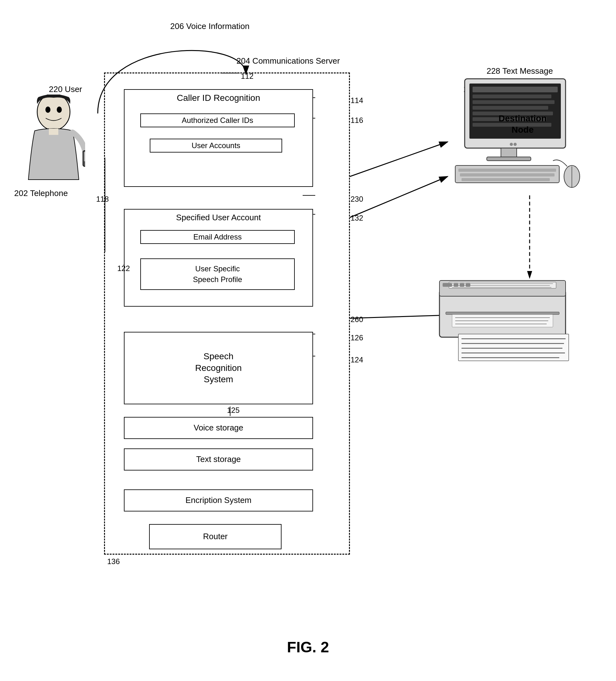  What do you see at coordinates (216, 146) in the screenshot?
I see `user-accounts-box: User Accounts` at bounding box center [216, 146].